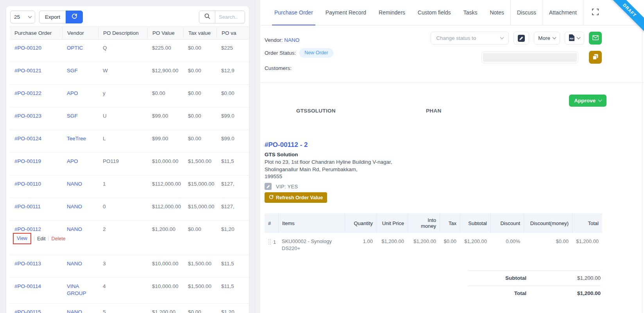 The image size is (644, 313). What do you see at coordinates (41, 239) in the screenshot?
I see `edit-link: Edit` at bounding box center [41, 239].